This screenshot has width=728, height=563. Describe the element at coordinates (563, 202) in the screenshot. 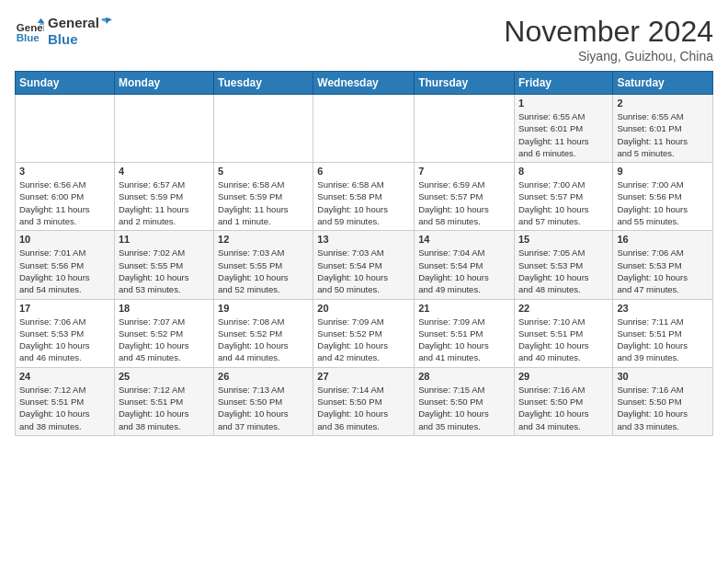

I see `day-info: Sunrise: 7:00 AM Sunset: 5:57 PM Dayligh…` at that location.